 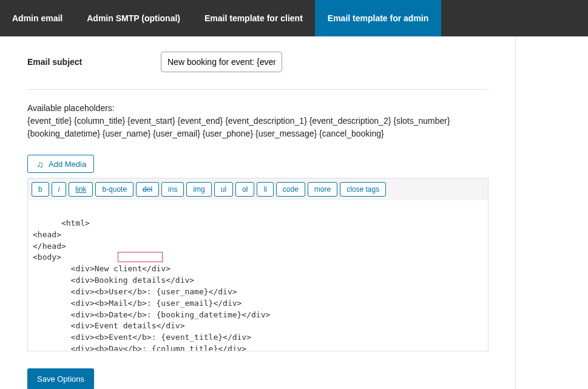 What do you see at coordinates (38, 18) in the screenshot?
I see `tab-admin-email: Admin email` at bounding box center [38, 18].